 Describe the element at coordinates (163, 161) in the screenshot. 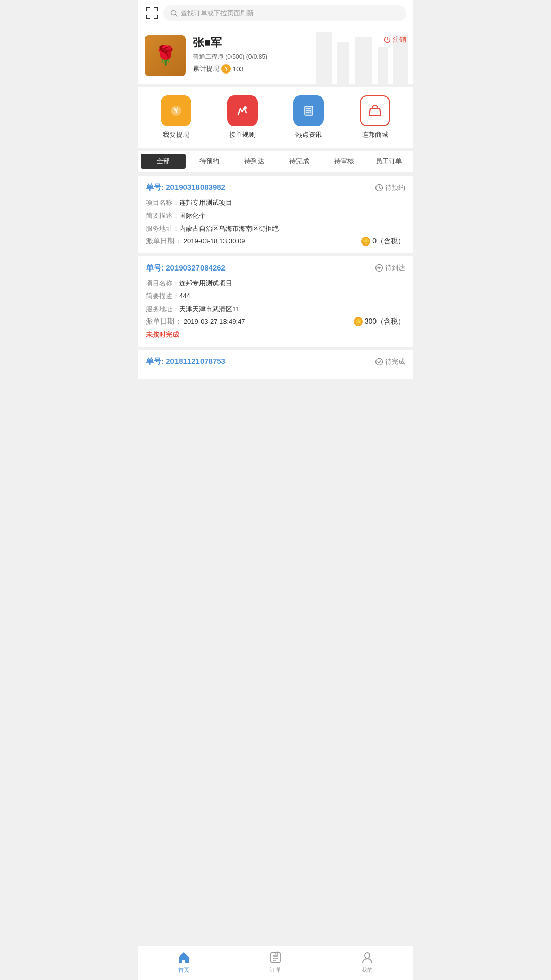

I see `tab-all: 全部` at that location.